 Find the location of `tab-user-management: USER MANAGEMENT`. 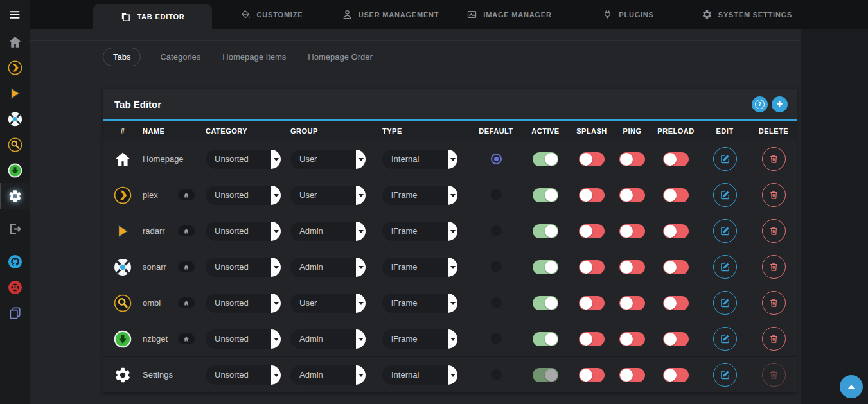

tab-user-management: USER MANAGEMENT is located at coordinates (391, 14).